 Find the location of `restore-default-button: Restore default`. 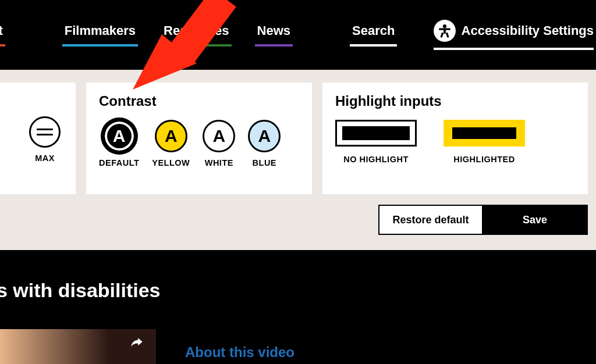

restore-default-button: Restore default is located at coordinates (431, 220).